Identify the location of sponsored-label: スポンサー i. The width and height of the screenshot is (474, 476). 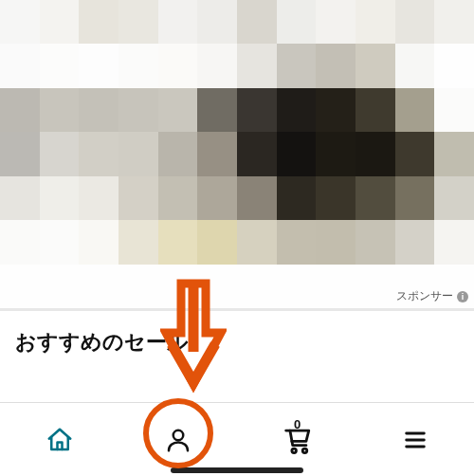
(432, 296).